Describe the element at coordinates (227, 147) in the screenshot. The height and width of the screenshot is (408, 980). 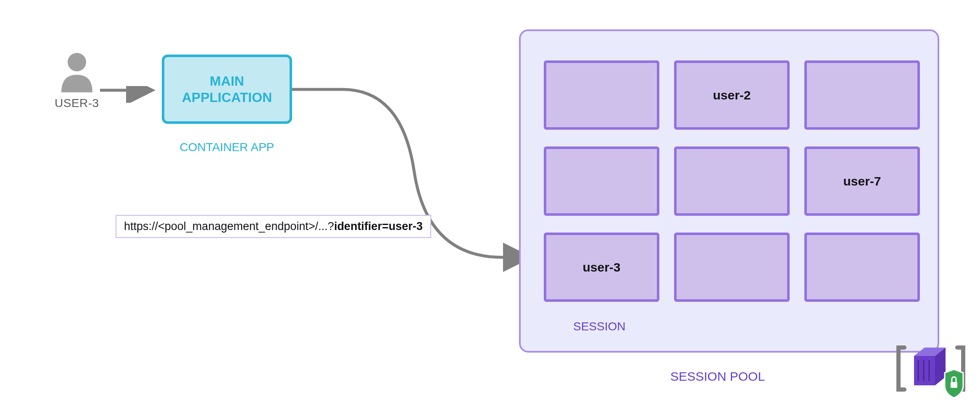
I see `container-app-caption: CONTAINER APP` at that location.